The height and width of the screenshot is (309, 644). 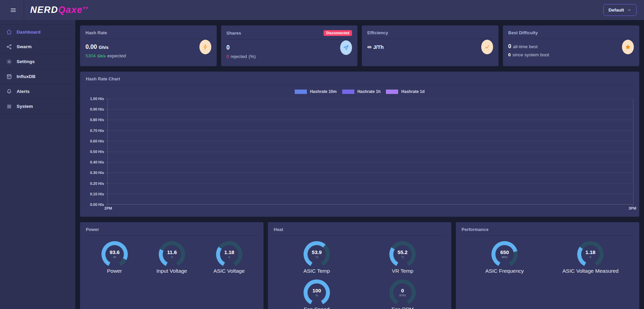 I want to click on sidebar-item-influxdb: InfluxDB, so click(x=38, y=77).